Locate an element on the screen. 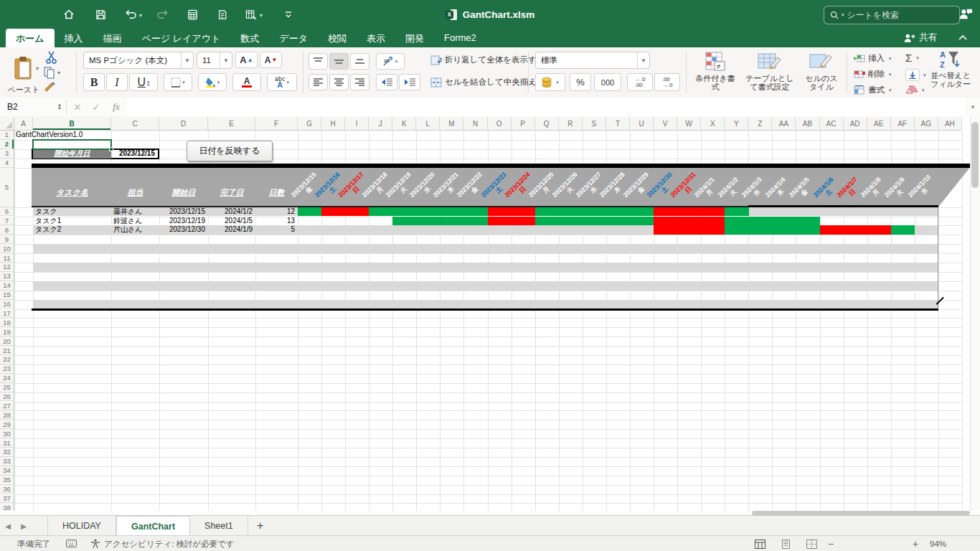 The width and height of the screenshot is (980, 551). row-header-25: 25 is located at coordinates (7, 387).